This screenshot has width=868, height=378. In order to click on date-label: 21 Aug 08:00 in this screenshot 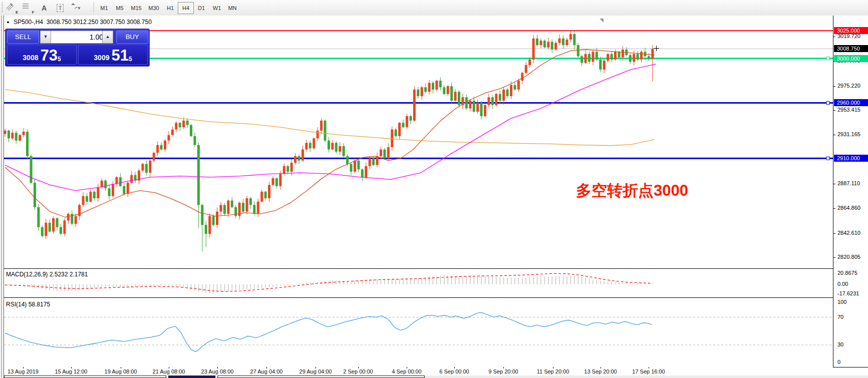, I will do `click(169, 371)`.